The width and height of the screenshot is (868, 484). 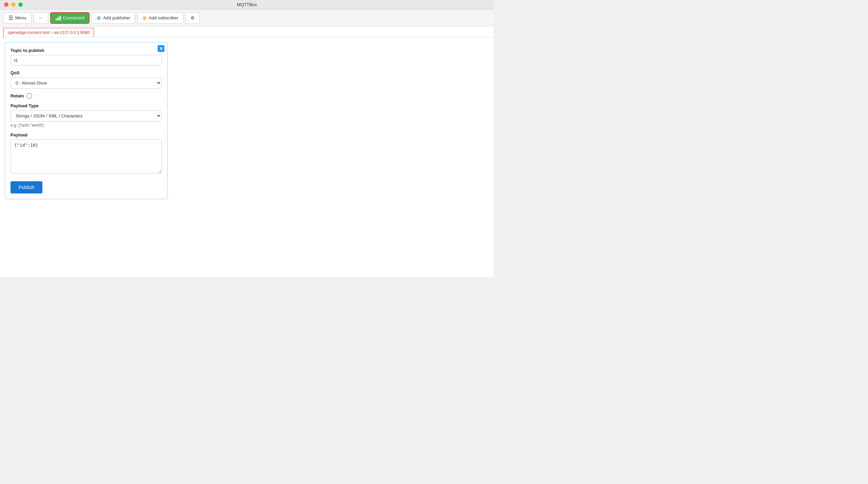 I want to click on publish-label: Publish, so click(x=26, y=187).